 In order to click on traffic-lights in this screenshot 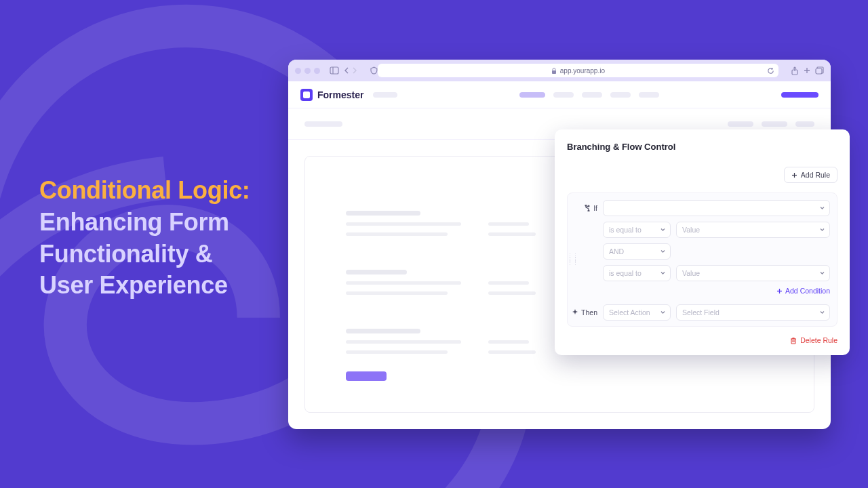, I will do `click(308, 70)`.